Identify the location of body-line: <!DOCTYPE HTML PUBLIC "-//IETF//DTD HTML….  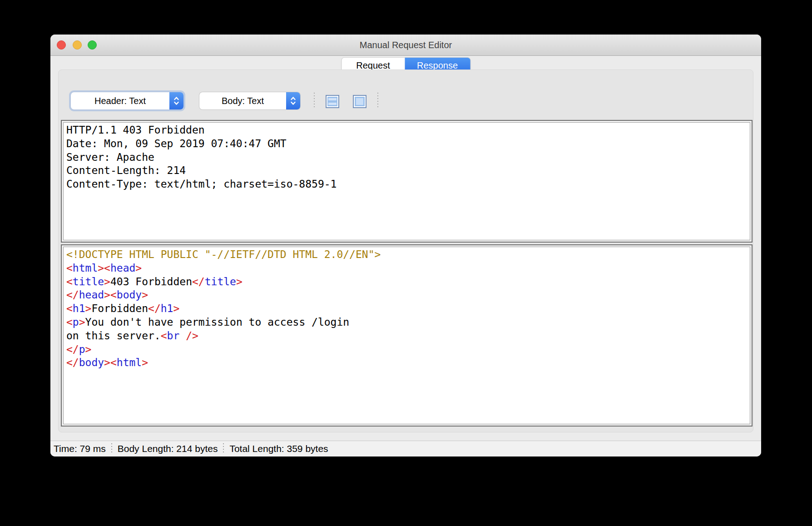
(407, 255).